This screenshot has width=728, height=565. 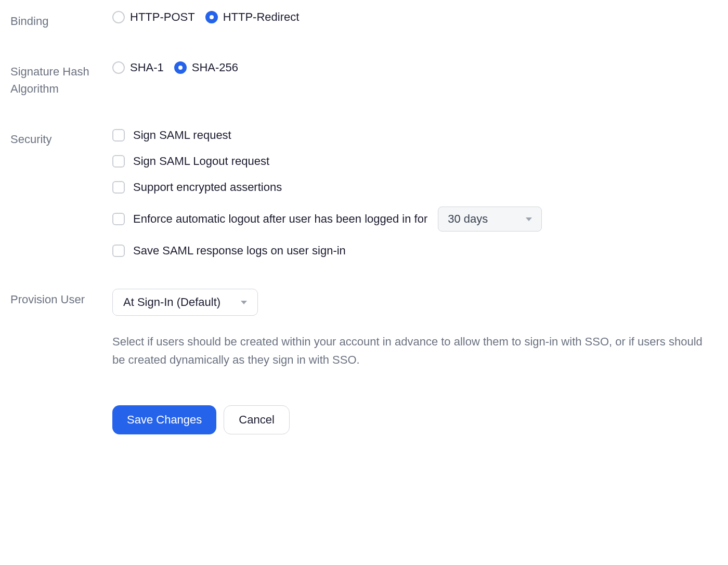 I want to click on binding-radio-group: HTTP-POST HTTP-Redirect, so click(x=415, y=17).